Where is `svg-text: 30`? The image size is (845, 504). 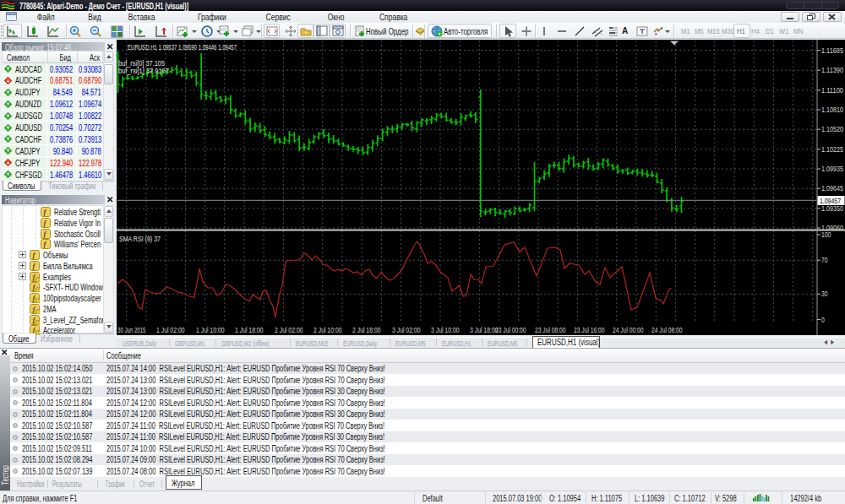
svg-text: 30 is located at coordinates (825, 294).